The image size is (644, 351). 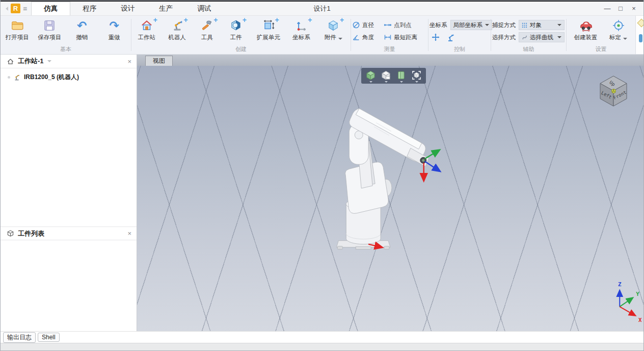 I want to click on extension-unit-icon: +, so click(x=269, y=26).